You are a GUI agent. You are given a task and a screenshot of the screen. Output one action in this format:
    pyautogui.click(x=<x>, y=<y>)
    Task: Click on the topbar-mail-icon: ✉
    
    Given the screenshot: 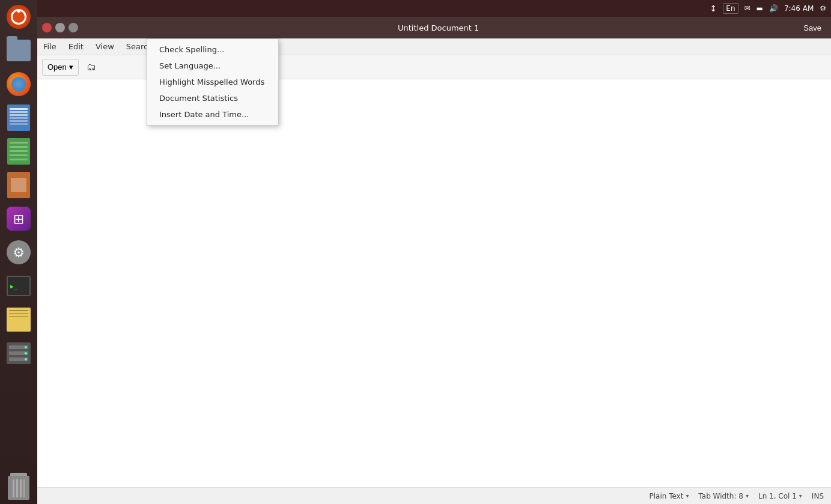 What is the action you would take?
    pyautogui.click(x=747, y=8)
    